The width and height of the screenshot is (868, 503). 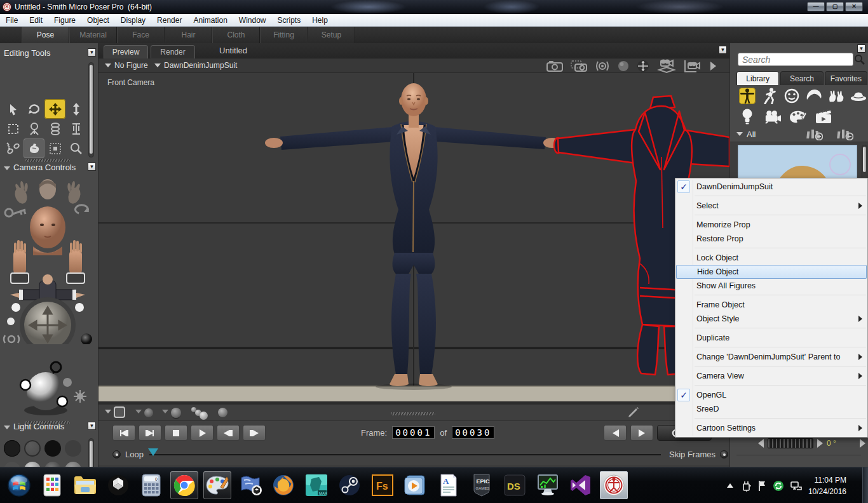 What do you see at coordinates (46, 35) in the screenshot?
I see `room-tab-pose: Pose` at bounding box center [46, 35].